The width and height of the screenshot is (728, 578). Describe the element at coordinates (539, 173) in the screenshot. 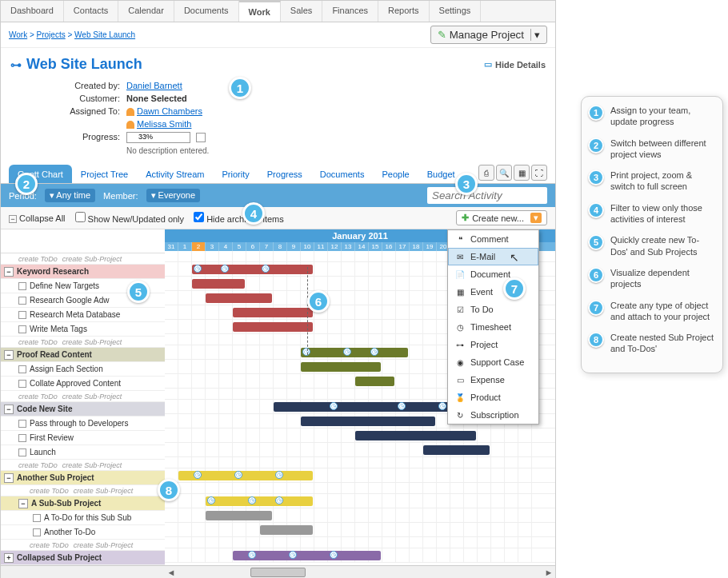

I see `fullscreen-button: ⛶` at that location.